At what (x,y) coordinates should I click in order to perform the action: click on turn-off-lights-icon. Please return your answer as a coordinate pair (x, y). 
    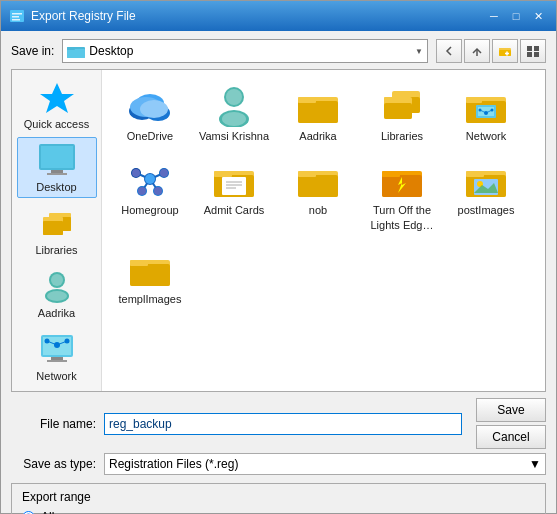
    Looking at the image, I should click on (402, 179).